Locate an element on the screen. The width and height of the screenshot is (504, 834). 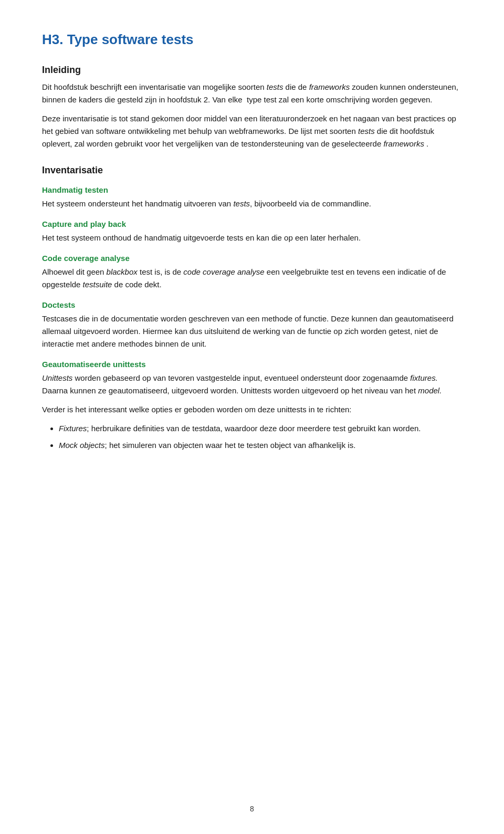
capture-play-back-block: Capture and play back Het test systeem o… is located at coordinates (252, 232).